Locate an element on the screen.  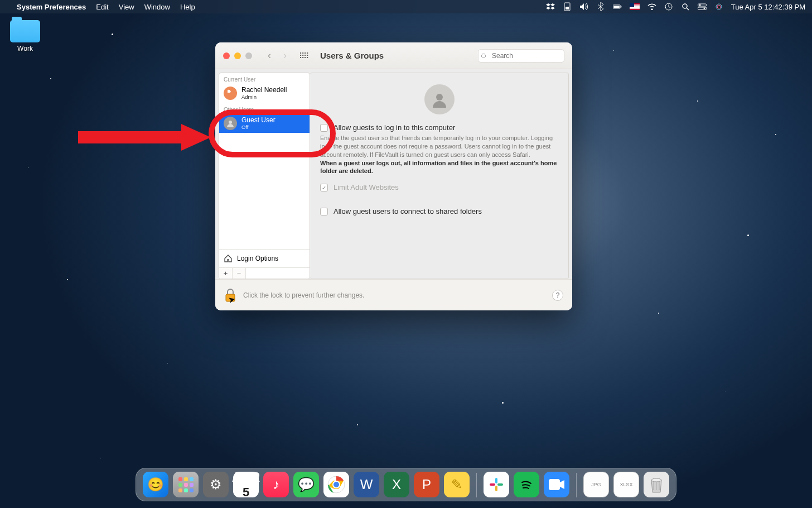
guest-user-status: Off is located at coordinates (259, 127).